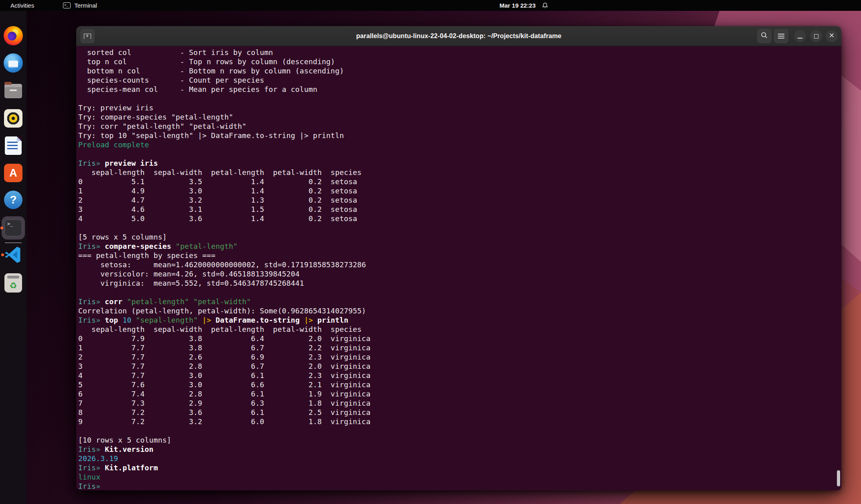 The width and height of the screenshot is (861, 504). What do you see at coordinates (459, 421) in the screenshot?
I see `terminal-line: 9 7.2 3.2 6.0 1.8 virginica` at bounding box center [459, 421].